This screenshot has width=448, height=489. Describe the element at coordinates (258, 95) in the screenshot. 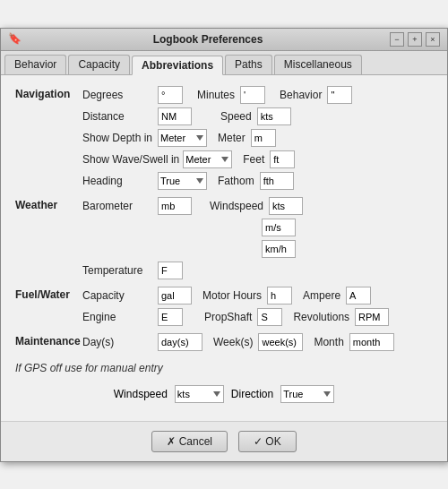

I see `degrees-row: Degrees Minutes Behavior` at that location.